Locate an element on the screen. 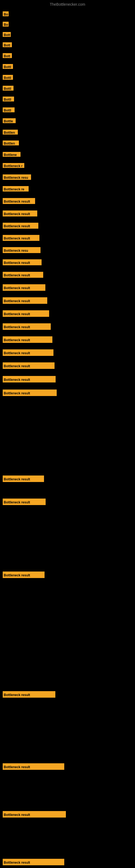 The image size is (135, 868). bottleneck-label: Bottle is located at coordinates (9, 121).